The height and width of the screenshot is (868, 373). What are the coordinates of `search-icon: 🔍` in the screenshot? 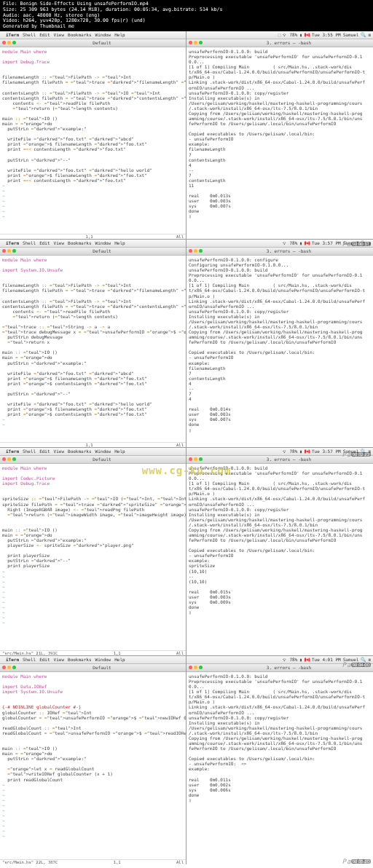 It's located at (363, 35).